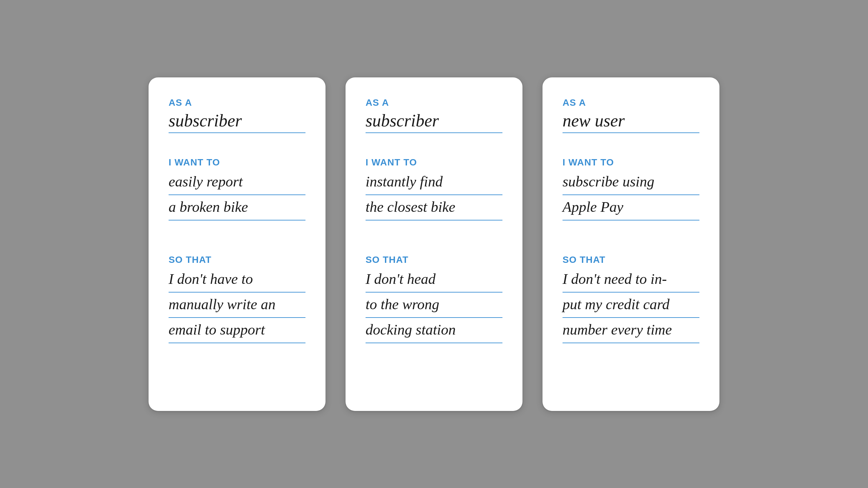  I want to click on want-line-1-card-1: easily report, so click(237, 183).